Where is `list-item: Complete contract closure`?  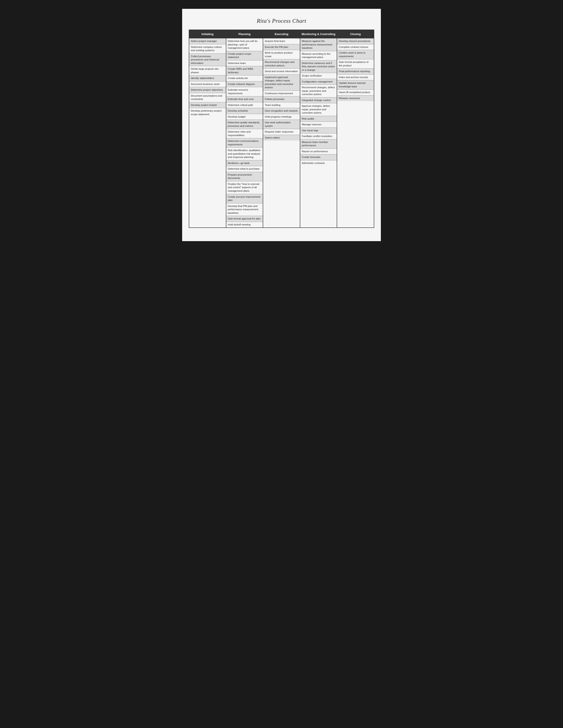
list-item: Complete contract closure is located at coordinates (356, 47).